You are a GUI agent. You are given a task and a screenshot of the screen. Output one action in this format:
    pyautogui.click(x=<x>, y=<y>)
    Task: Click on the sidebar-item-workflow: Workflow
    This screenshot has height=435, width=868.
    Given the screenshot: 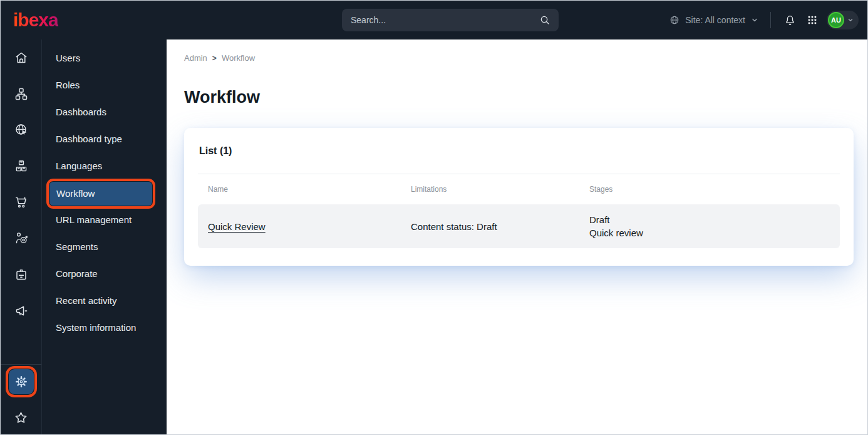 What is the action you would take?
    pyautogui.click(x=101, y=194)
    